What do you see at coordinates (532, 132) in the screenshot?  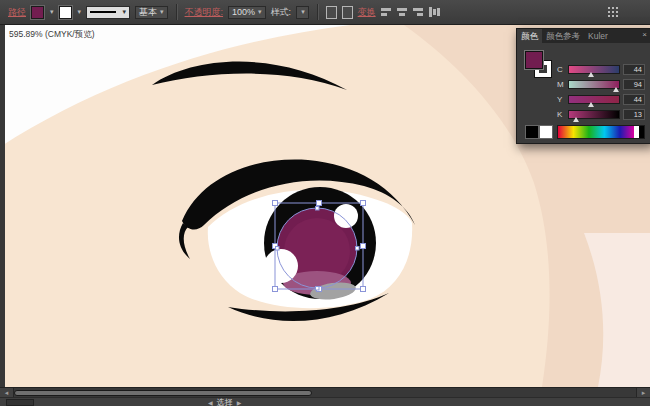 I see `black-swatch` at bounding box center [532, 132].